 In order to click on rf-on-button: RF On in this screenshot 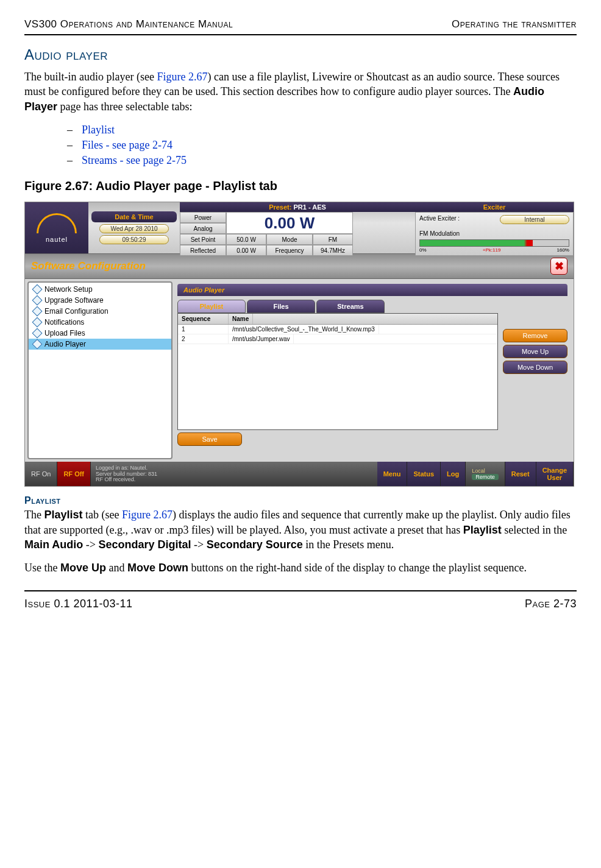, I will do `click(41, 474)`.